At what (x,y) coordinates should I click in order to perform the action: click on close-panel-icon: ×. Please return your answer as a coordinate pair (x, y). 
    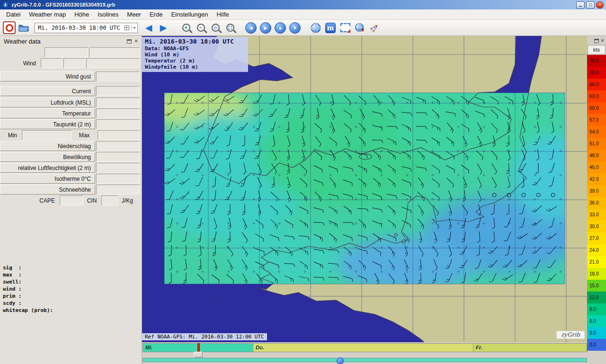
    Looking at the image, I should click on (136, 41).